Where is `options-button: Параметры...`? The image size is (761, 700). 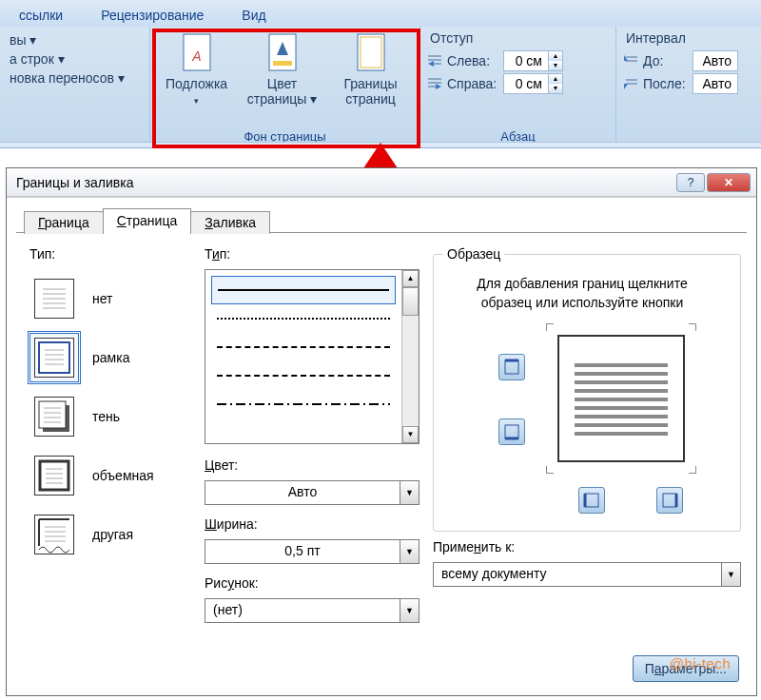
options-button: Параметры... is located at coordinates (686, 669).